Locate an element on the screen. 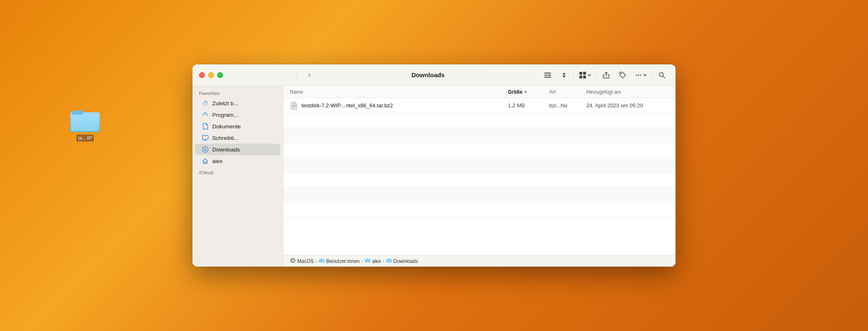 The height and width of the screenshot is (331, 868). table-row: testdisk-7.2-WIP....ntel_x86_64.tar.bz2 … is located at coordinates (479, 106).